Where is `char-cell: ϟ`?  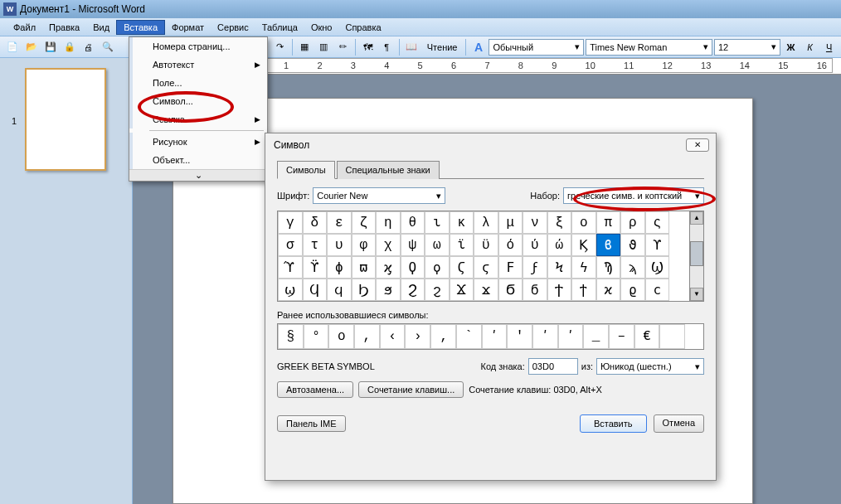 char-cell: ϟ is located at coordinates (584, 267).